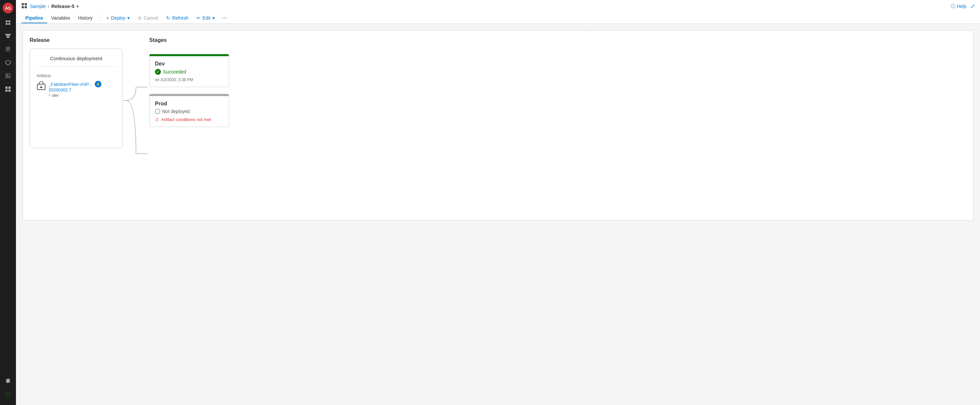 The width and height of the screenshot is (980, 405). Describe the element at coordinates (177, 18) in the screenshot. I see `refresh-button: ↻ Refresh` at that location.